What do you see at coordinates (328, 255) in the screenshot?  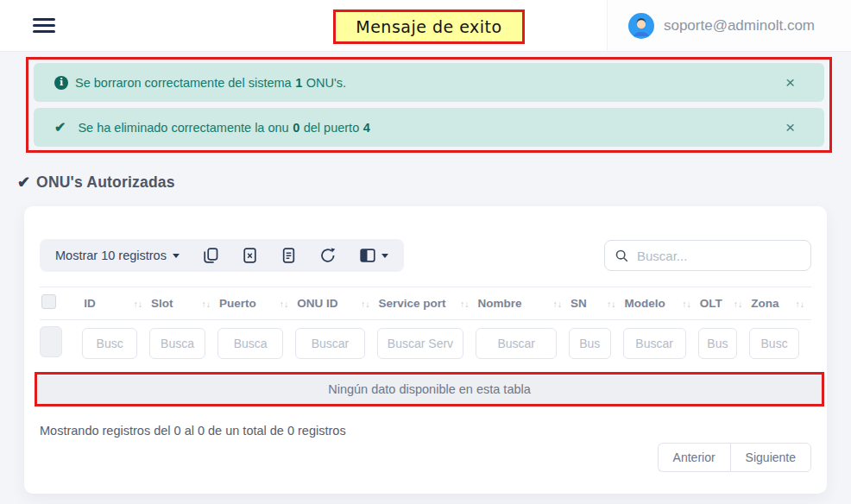 I see `refresh-icon` at bounding box center [328, 255].